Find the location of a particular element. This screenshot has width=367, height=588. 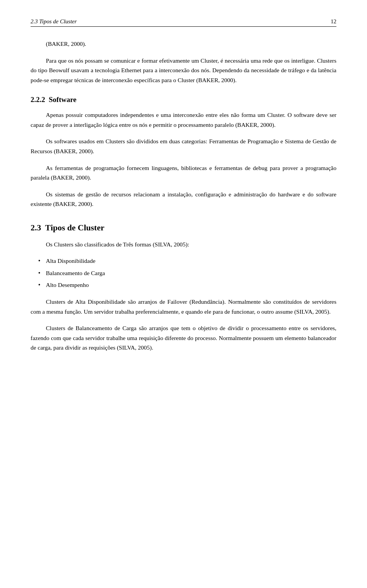

header-section-title: 2.3 Tipos de Cluster is located at coordinates (54, 21).